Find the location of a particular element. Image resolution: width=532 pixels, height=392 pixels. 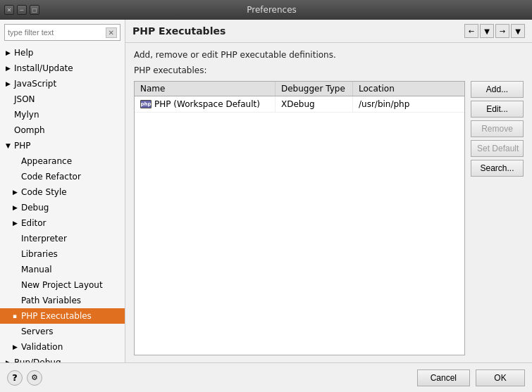

table-row: php PHP (Workspace Default) XDebug /usr/… is located at coordinates (299, 104).